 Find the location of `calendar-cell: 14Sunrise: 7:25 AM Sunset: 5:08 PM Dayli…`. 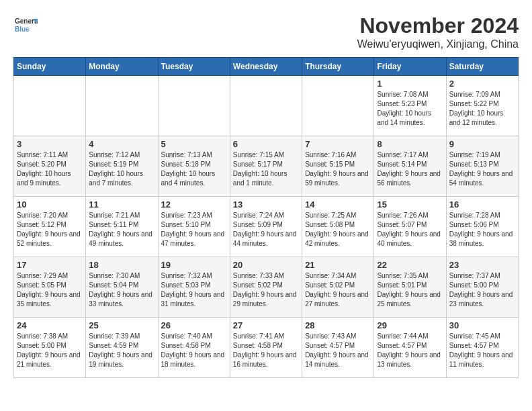

calendar-cell: 14Sunrise: 7:25 AM Sunset: 5:08 PM Dayli… is located at coordinates (339, 227).